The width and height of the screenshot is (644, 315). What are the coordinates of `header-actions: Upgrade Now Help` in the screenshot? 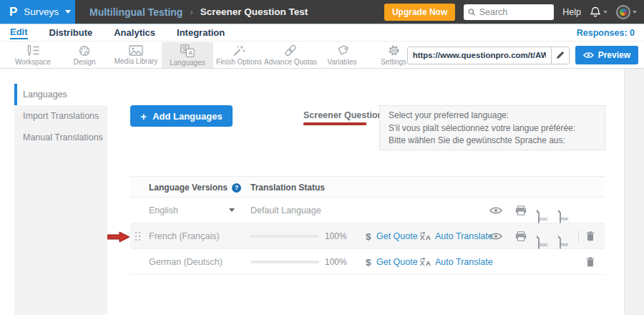 It's located at (514, 12).